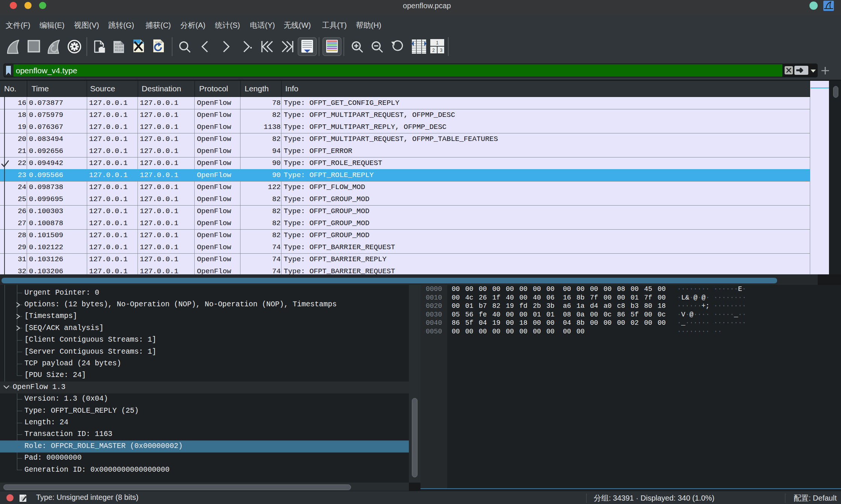 This screenshot has width=841, height=504. What do you see at coordinates (119, 47) in the screenshot?
I see `svg-text: 01101` at bounding box center [119, 47].